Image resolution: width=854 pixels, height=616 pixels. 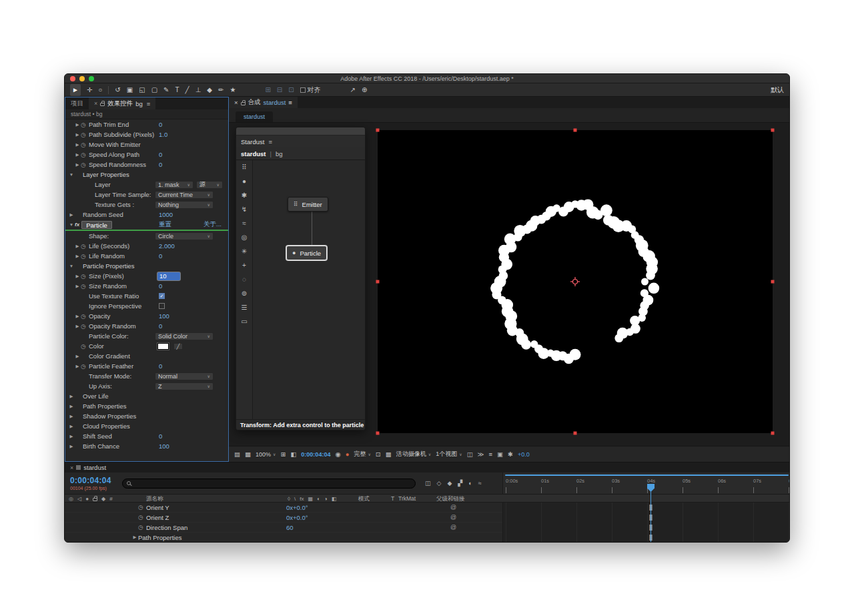 I want to click on pan-behind-tool-icon: ◱, so click(x=141, y=90).